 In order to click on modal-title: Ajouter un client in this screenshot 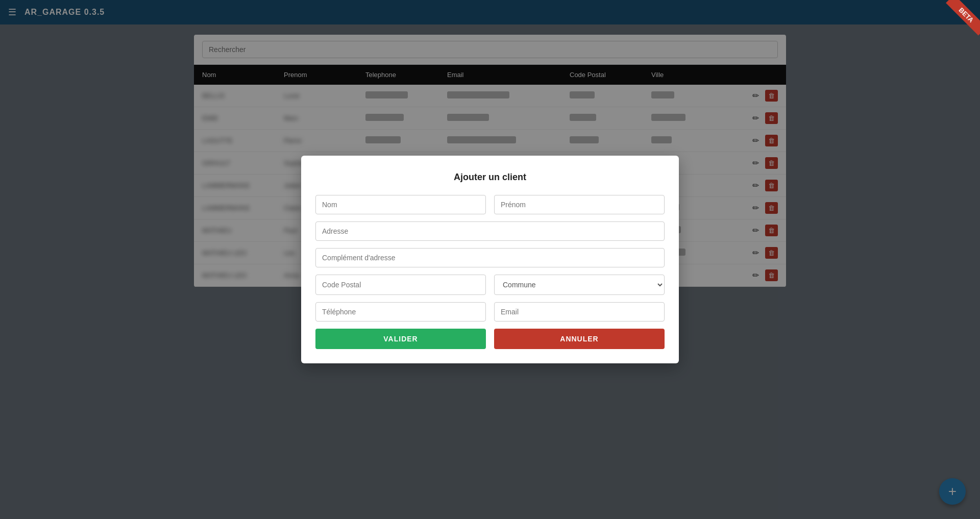, I will do `click(490, 178)`.